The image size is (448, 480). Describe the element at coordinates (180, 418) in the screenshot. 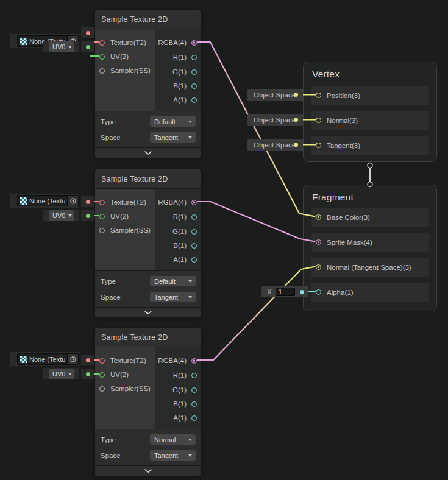

I see `port-label: A(1)` at that location.